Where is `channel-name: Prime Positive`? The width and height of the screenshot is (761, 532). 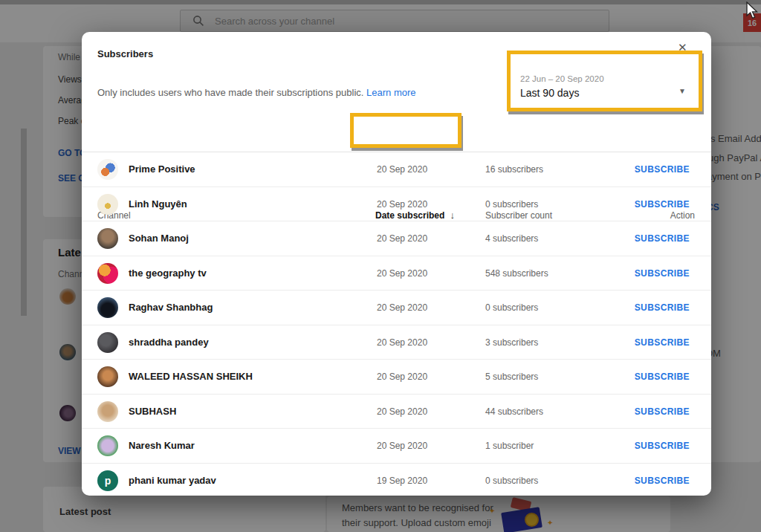 channel-name: Prime Positive is located at coordinates (162, 169).